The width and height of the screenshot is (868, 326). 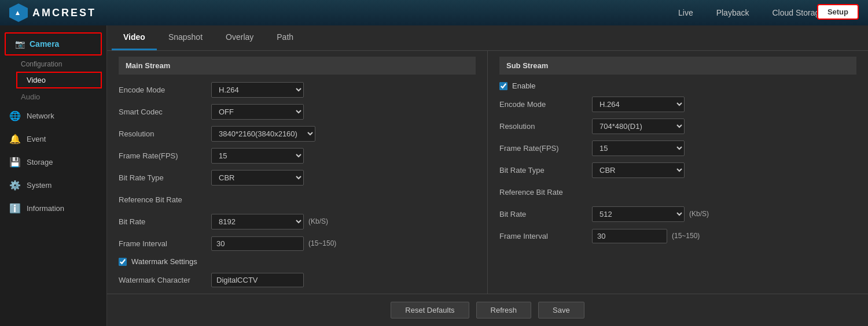 What do you see at coordinates (297, 66) in the screenshot?
I see `main-stream-header: Main Stream` at bounding box center [297, 66].